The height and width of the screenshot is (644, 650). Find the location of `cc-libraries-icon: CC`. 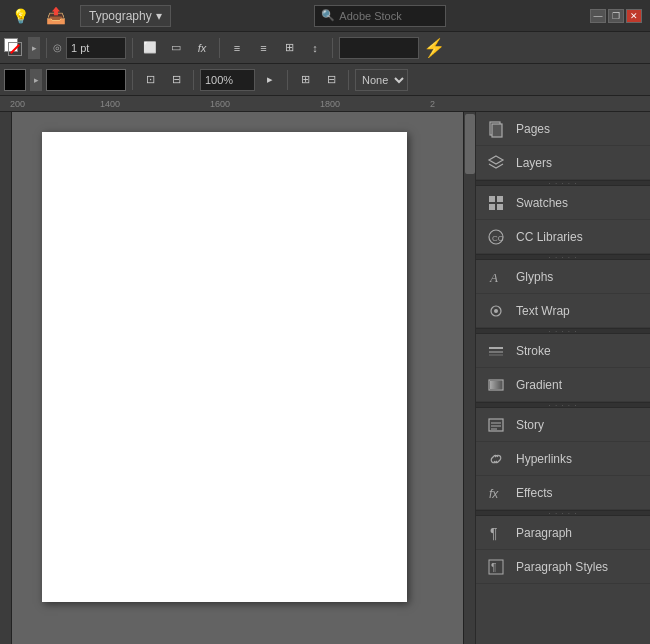

cc-libraries-icon: CC is located at coordinates (496, 237).